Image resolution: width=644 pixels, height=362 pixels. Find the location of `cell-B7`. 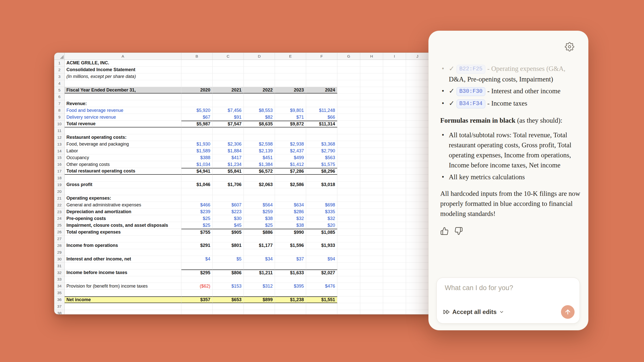

cell-B7 is located at coordinates (197, 104).